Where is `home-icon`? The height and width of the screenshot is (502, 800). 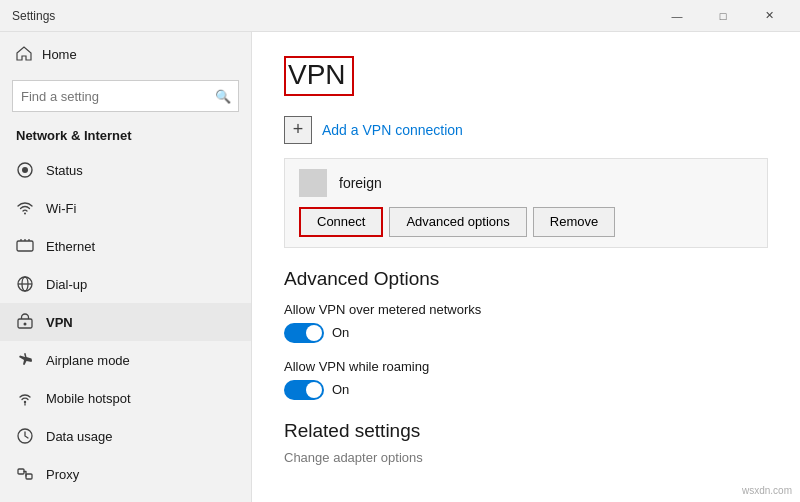
home-icon is located at coordinates (24, 54).